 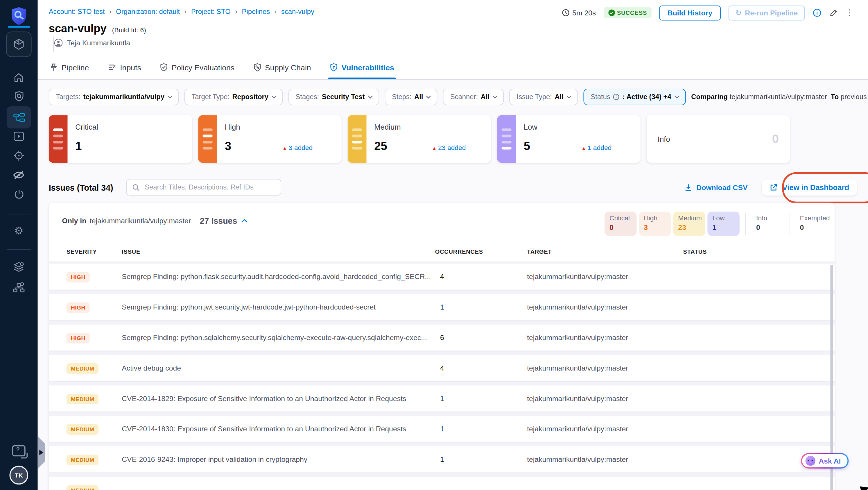 I want to click on view-in-dashboard-button: View in Dashboard, so click(x=809, y=187).